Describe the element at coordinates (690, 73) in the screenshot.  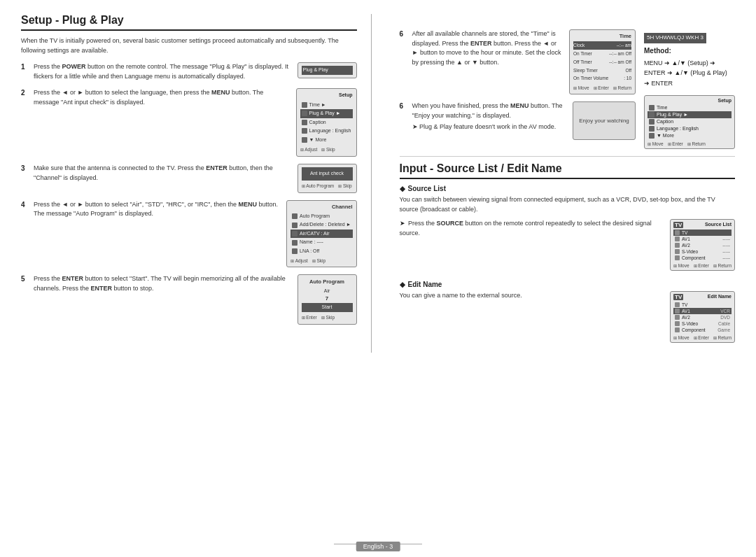
I see `method-line2: ENTER ➜ ▲/▼ (Plug & Play)` at that location.